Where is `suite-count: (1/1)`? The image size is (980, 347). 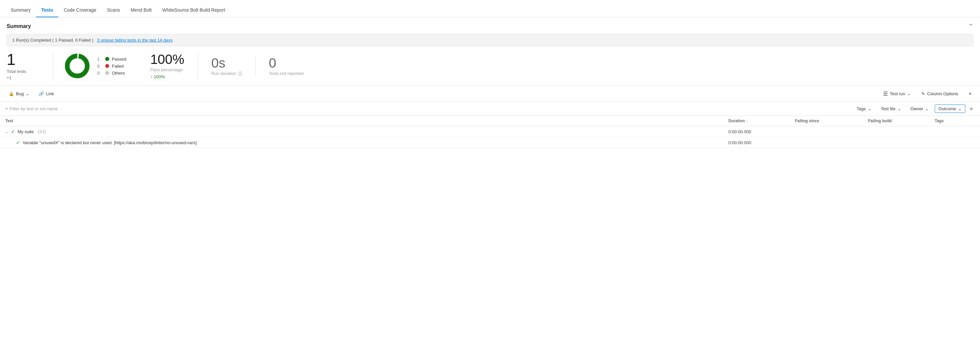
suite-count: (1/1) is located at coordinates (42, 132).